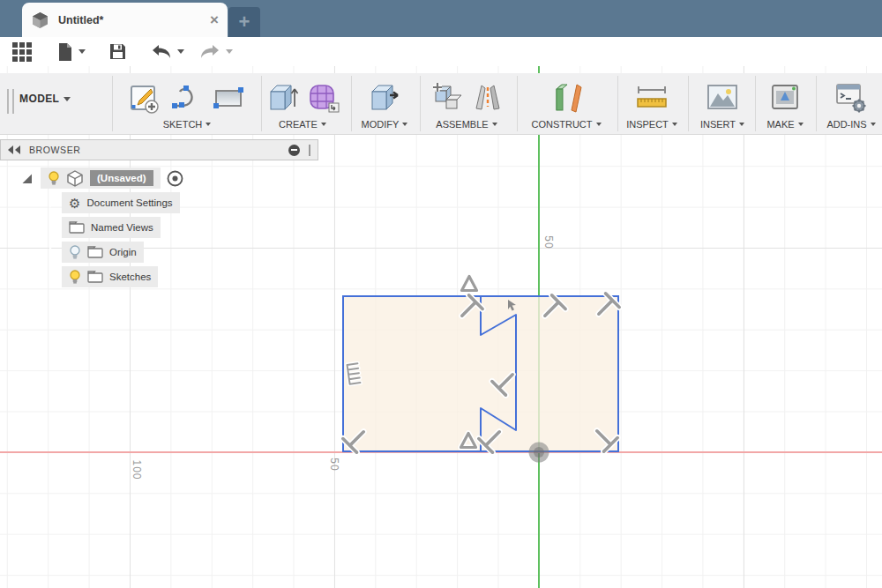 The image size is (882, 588). Describe the element at coordinates (161, 52) in the screenshot. I see `undo-icon` at that location.